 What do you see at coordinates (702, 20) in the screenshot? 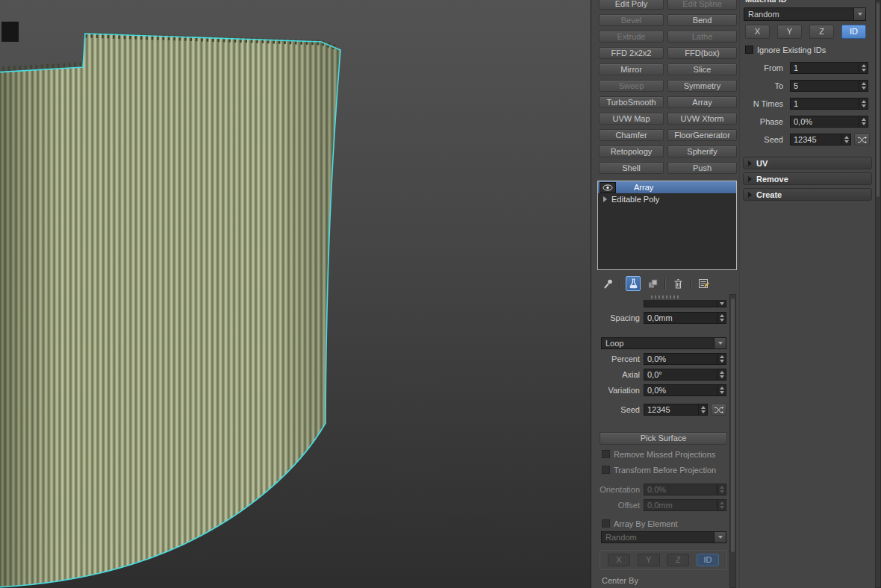
I see `modifier-btn-bend: Bend` at bounding box center [702, 20].